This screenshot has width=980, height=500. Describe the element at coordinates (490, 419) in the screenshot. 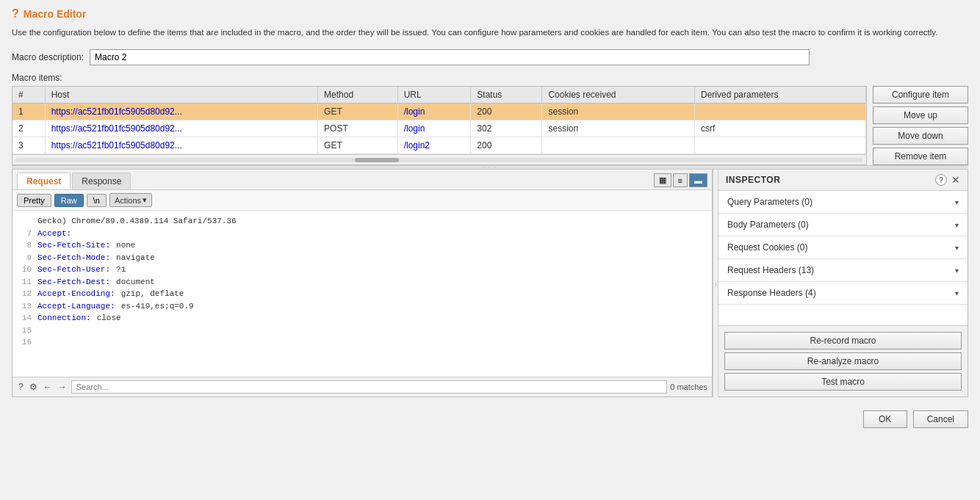

I see `ok-cancel-row: OK Cancel` at that location.